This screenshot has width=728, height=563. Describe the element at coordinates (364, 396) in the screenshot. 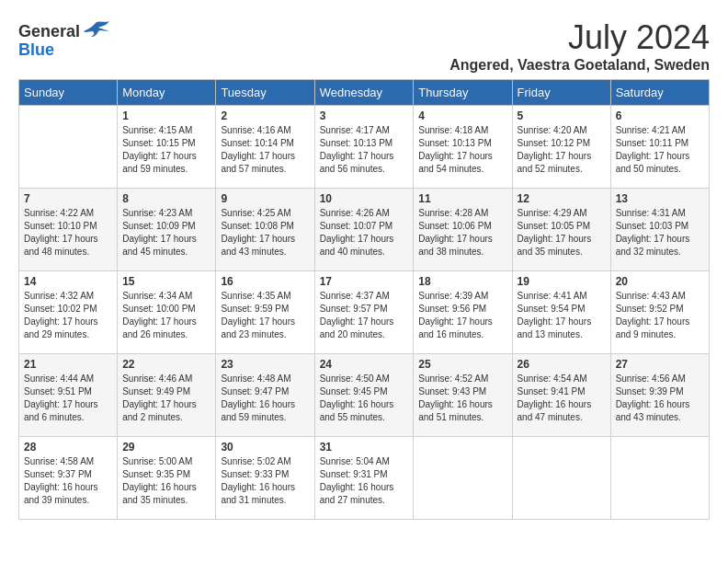

I see `week-row-4: 21Sunrise: 4:44 AM Sunset: 9:51 PM Dayli…` at that location.